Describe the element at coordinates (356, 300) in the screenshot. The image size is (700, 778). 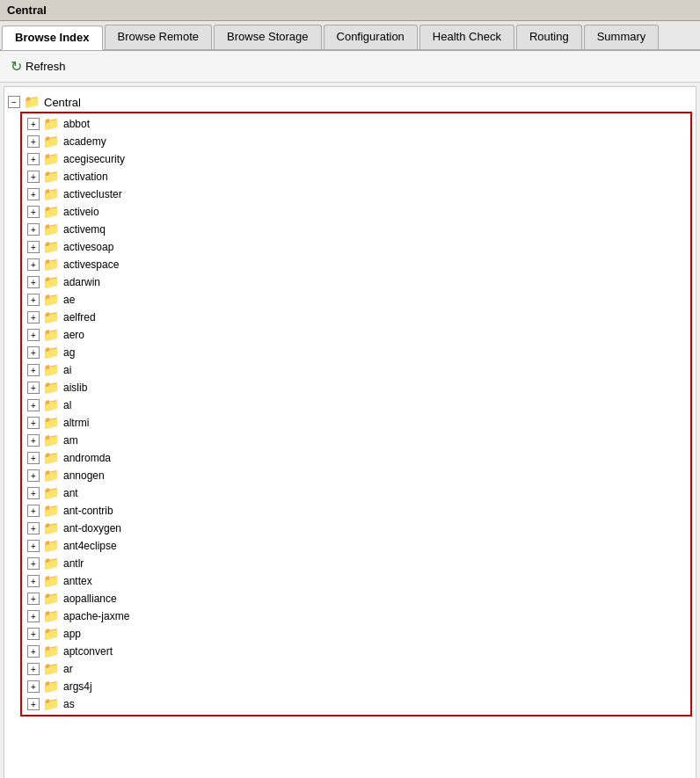
I see `list-item: +📁ae` at that location.